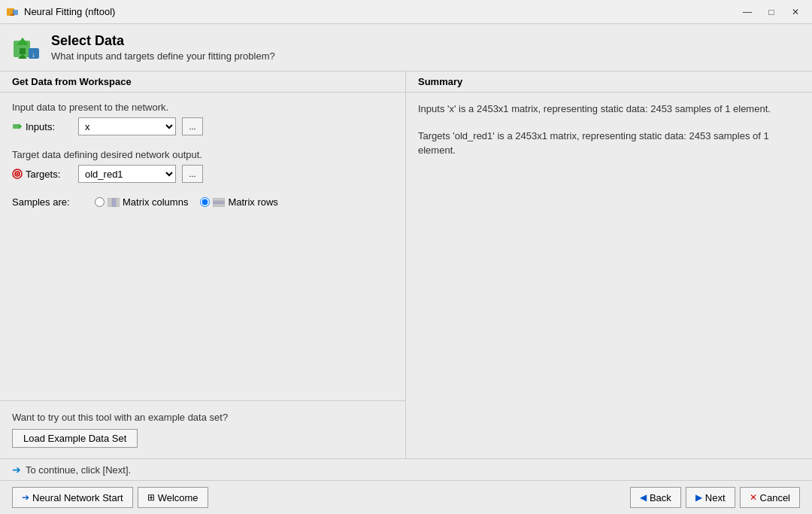  I want to click on titlebar: Neural Fitting (nftool) — □ ✕, so click(406, 12).